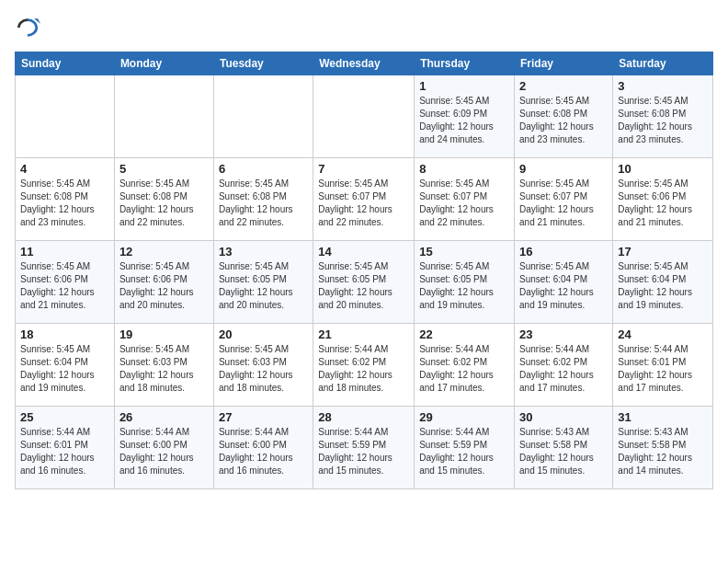 This screenshot has width=728, height=563. I want to click on logo-icon, so click(28, 28).